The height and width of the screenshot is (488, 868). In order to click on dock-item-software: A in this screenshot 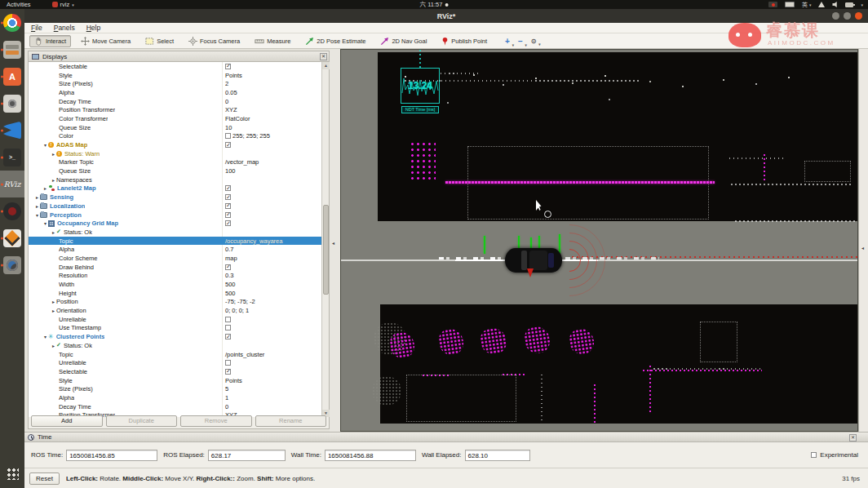, I will do `click(12, 77)`.